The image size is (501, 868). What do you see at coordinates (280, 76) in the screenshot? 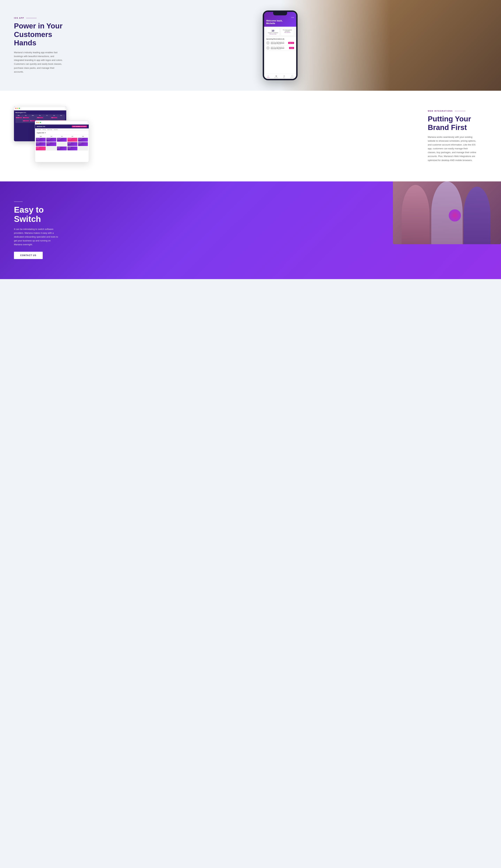
I see `phone-nav: ⌂ Home ▦ Reserve ⊕ Buy ◯` at bounding box center [280, 76].